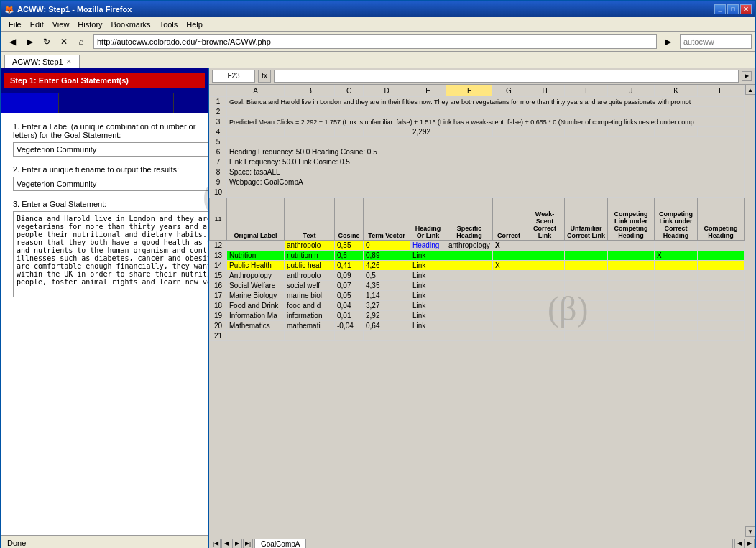 Image resolution: width=756 pixels, height=548 pixels. What do you see at coordinates (237, 544) in the screenshot?
I see `sheet-next-button: ▶` at bounding box center [237, 544].